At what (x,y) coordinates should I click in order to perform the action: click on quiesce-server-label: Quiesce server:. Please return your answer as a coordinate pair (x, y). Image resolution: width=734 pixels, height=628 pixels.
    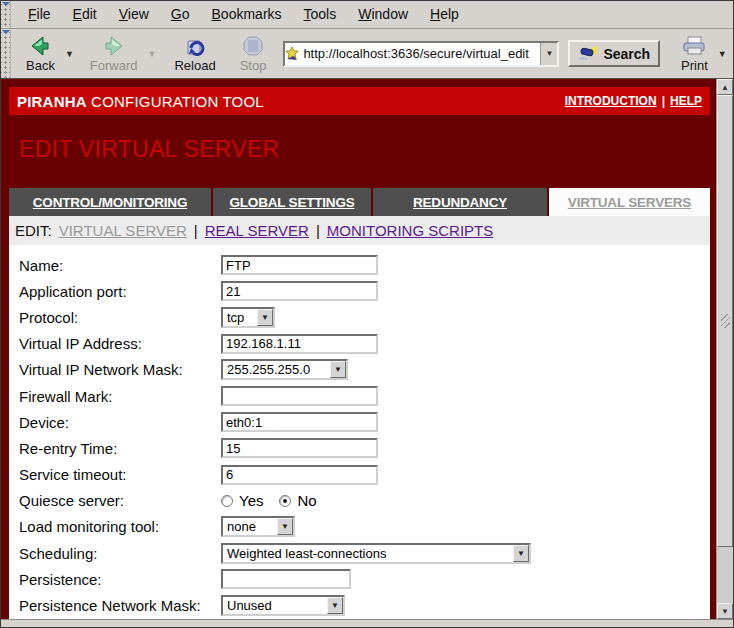
    Looking at the image, I should click on (120, 500).